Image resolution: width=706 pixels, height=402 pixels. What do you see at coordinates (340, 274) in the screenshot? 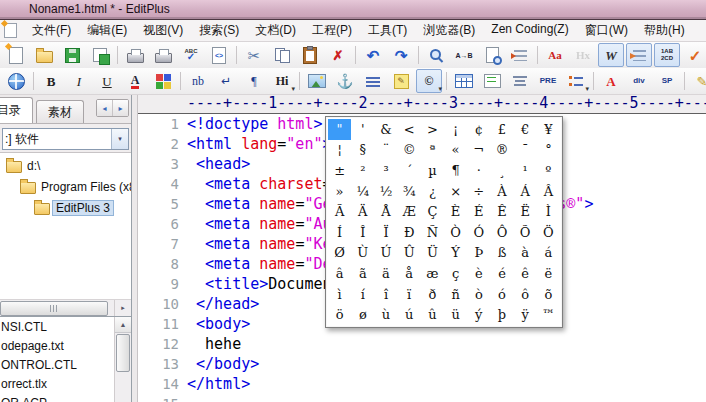
I see `charmap-cell: â` at bounding box center [340, 274].